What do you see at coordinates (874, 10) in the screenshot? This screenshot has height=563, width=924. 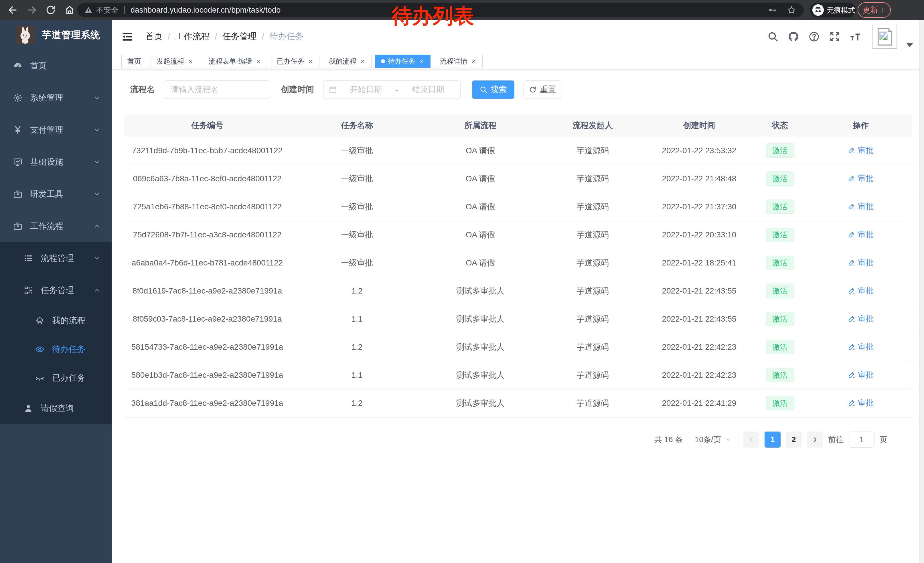 I see `chrome-update-button: 更新` at bounding box center [874, 10].